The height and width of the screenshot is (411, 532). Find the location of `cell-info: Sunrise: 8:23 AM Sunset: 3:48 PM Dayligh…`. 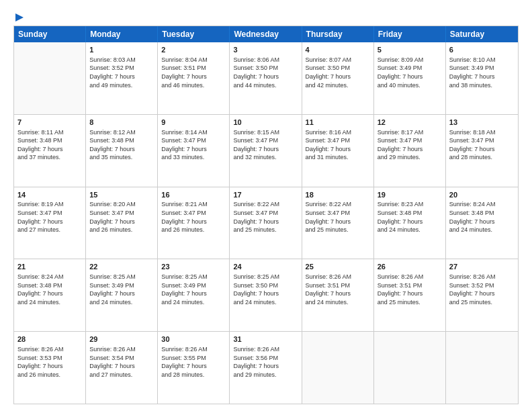

cell-info: Sunrise: 8:23 AM Sunset: 3:48 PM Dayligh… is located at coordinates (410, 217).